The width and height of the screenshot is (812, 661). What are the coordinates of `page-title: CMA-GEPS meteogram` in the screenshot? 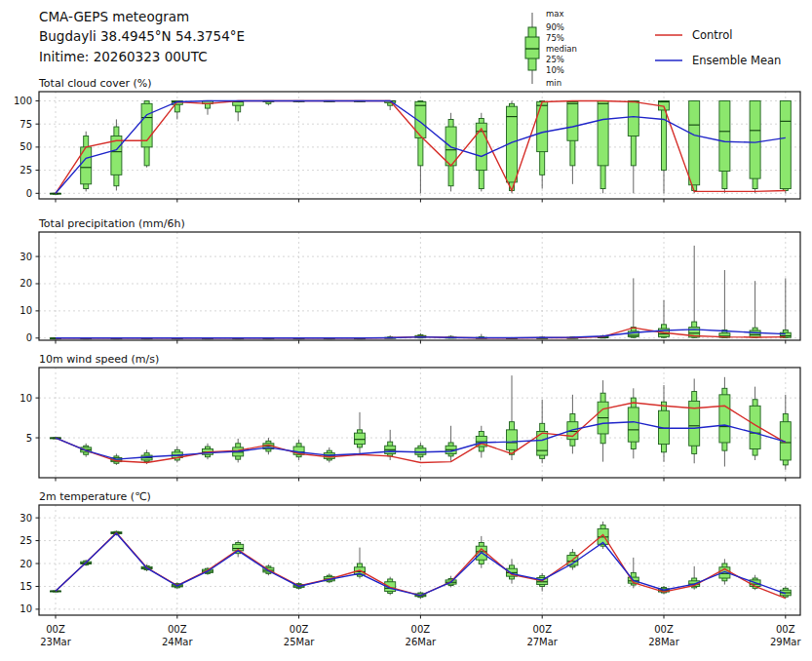 It's located at (114, 17).